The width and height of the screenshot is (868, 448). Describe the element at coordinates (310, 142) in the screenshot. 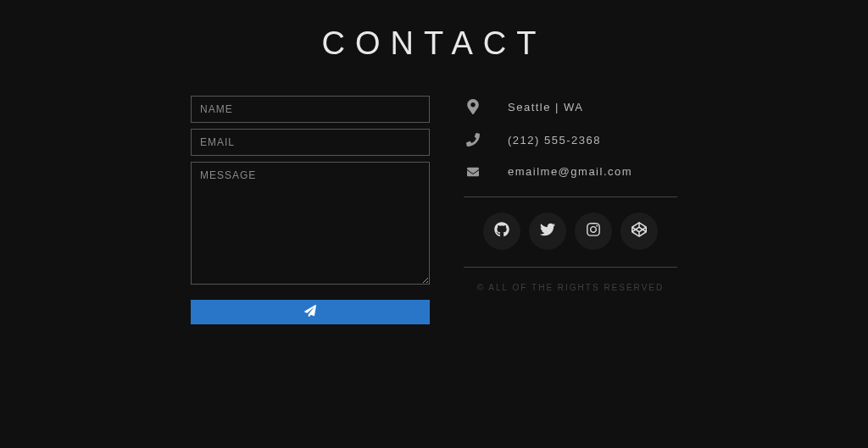

I see `email-input` at that location.